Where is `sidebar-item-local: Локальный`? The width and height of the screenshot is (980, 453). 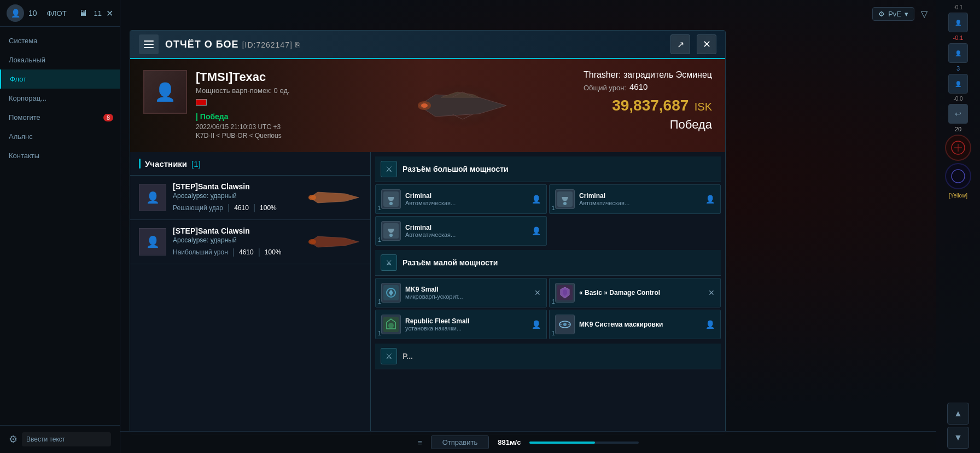 sidebar-item-local: Локальный is located at coordinates (60, 60).